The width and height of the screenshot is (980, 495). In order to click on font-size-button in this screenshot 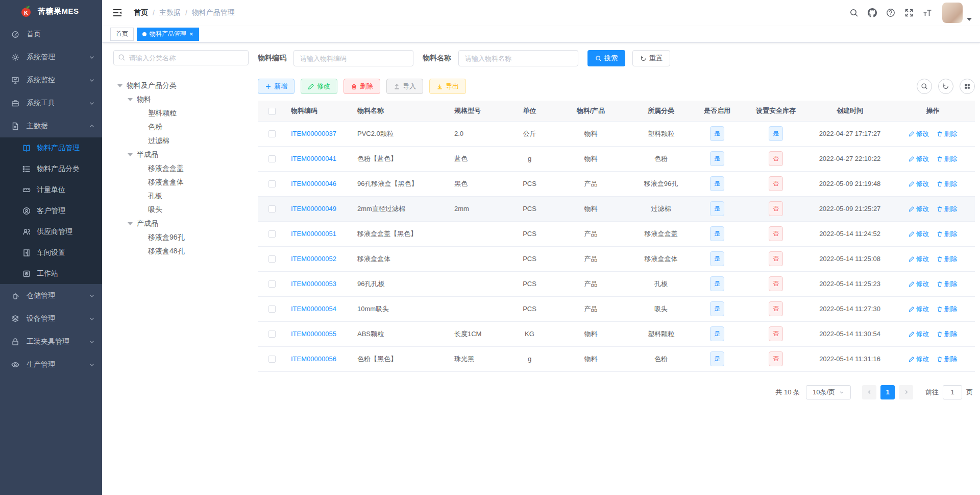, I will do `click(927, 13)`.